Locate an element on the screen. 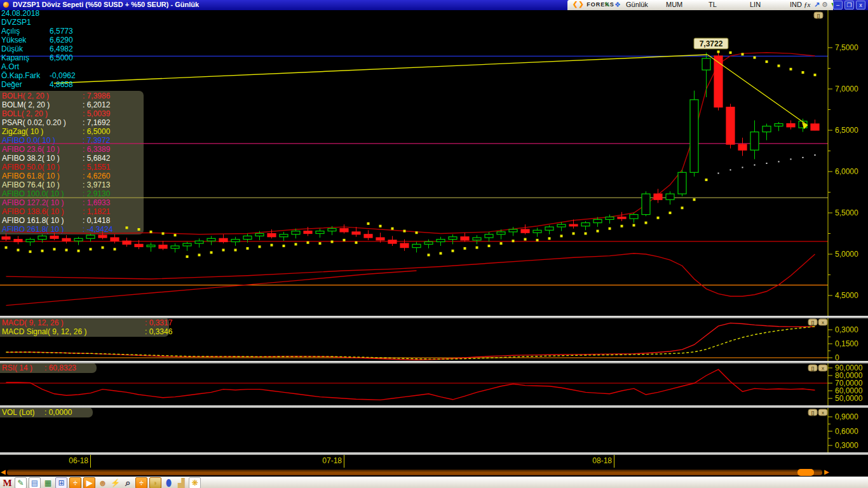 This screenshot has height=488, width=868. quote-row: A.Ort is located at coordinates (20, 67).